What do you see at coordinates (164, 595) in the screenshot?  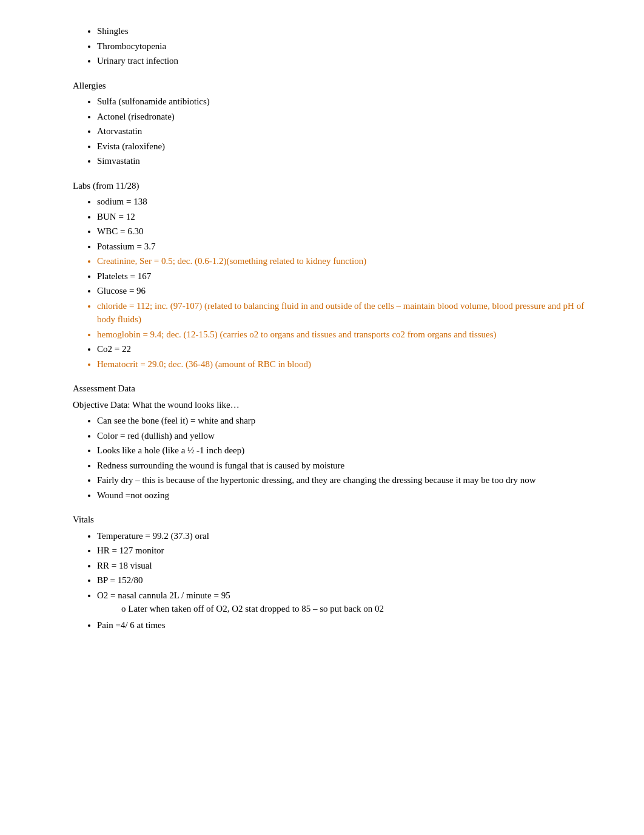 I see `vitals-o2-text: O2 = nasal cannula 2L / minute = 95` at bounding box center [164, 595].